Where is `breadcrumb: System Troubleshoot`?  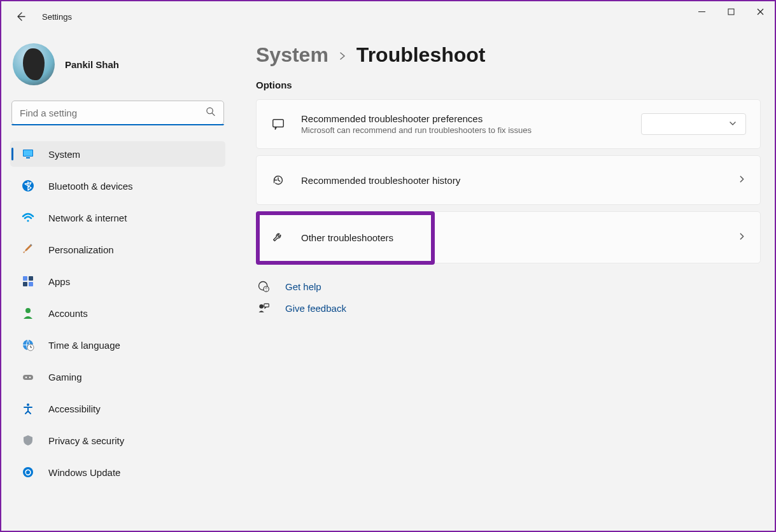 breadcrumb: System Troubleshoot is located at coordinates (508, 55).